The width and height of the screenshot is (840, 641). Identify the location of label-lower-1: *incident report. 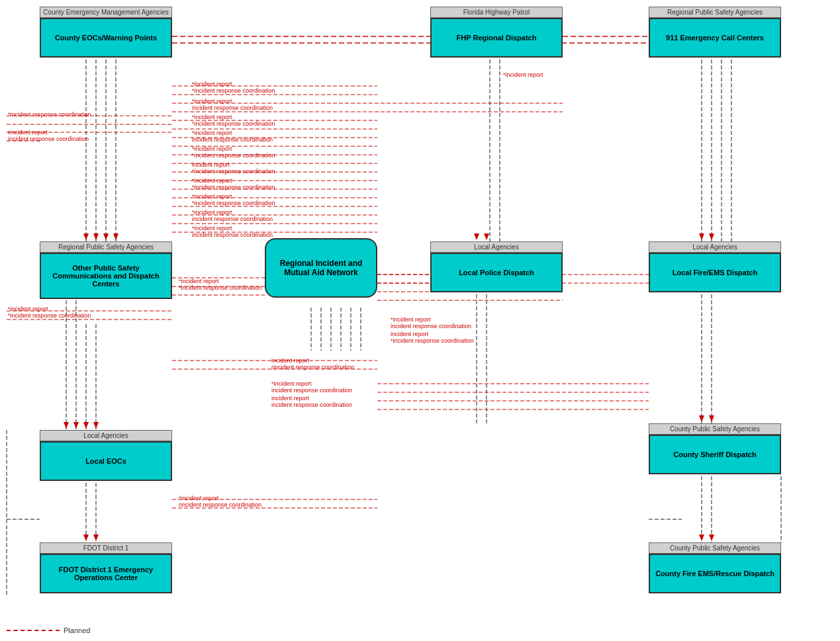
(291, 384).